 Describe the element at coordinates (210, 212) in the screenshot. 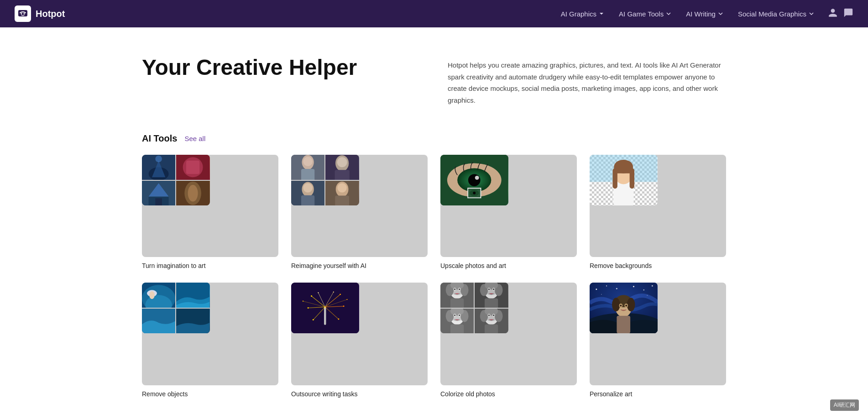

I see `tool-card-turn-imagination: Turn imagination to art` at that location.